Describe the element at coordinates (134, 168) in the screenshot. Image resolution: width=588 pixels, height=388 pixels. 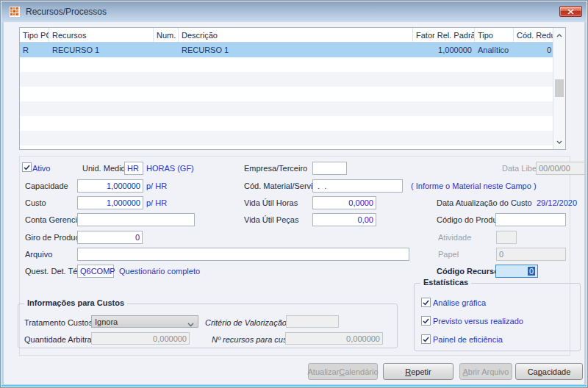
I see `unid-medida-field: HR` at that location.